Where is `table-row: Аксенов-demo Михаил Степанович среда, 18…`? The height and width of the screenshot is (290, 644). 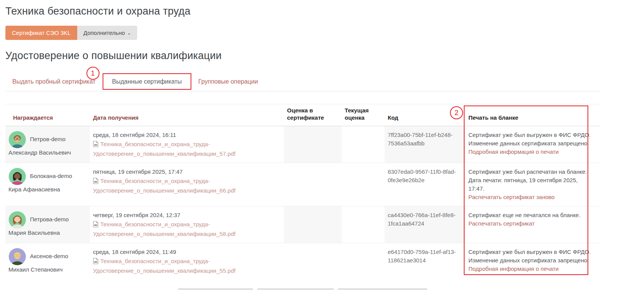
table-row: Аксенов-demo Михаил Степанович среда, 18… is located at coordinates (303, 262).